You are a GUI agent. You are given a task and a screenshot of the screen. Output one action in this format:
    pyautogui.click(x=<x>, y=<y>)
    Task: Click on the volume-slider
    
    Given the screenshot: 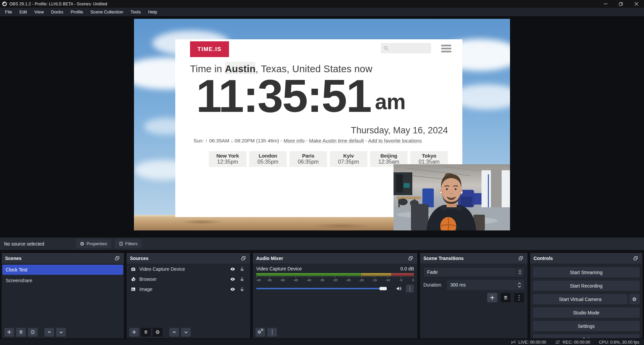 What is the action you would take?
    pyautogui.click(x=324, y=289)
    